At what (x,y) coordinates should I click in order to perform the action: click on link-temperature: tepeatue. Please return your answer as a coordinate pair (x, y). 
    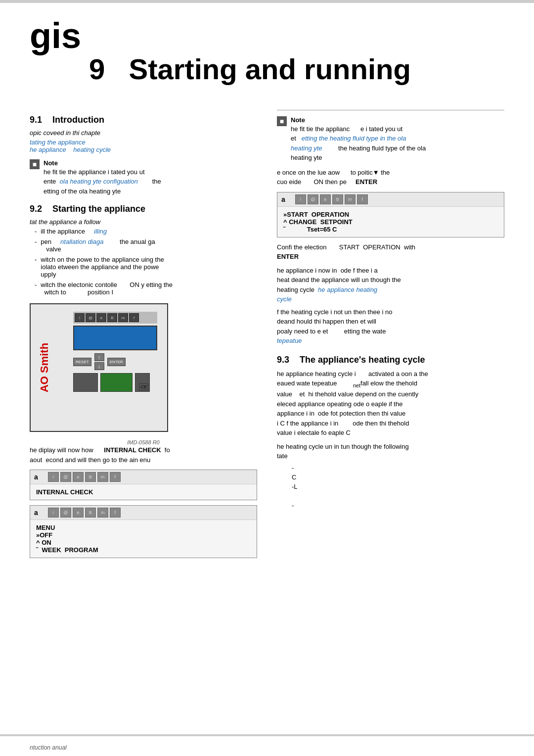
    Looking at the image, I should click on (290, 340).